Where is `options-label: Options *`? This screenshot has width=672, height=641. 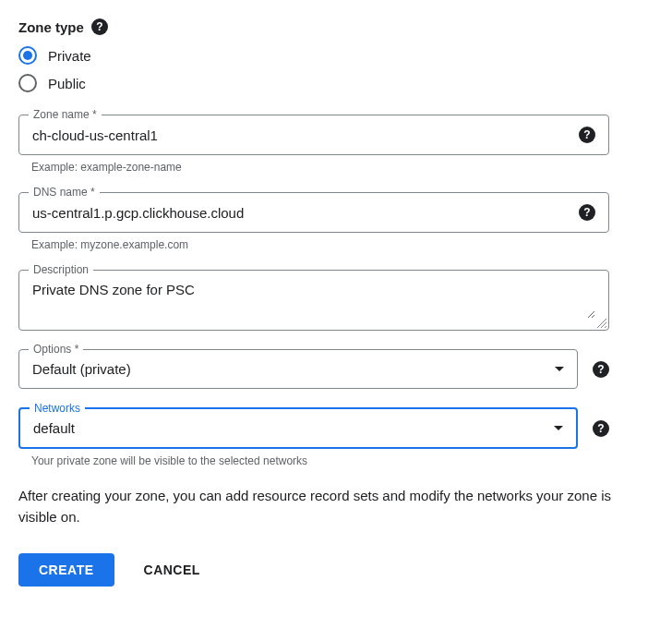
options-label: Options * is located at coordinates (55, 349).